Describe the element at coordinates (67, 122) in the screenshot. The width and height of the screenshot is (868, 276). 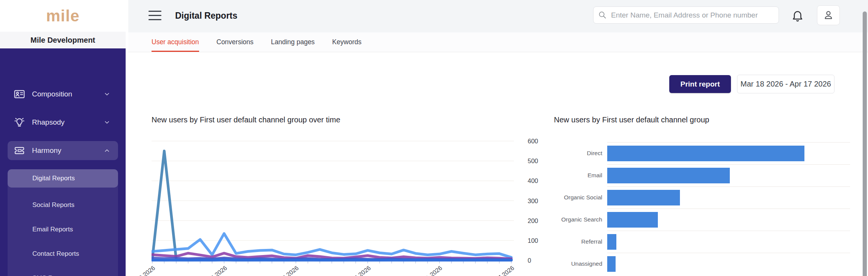
I see `sidebar-item-label: Rhapsody` at that location.